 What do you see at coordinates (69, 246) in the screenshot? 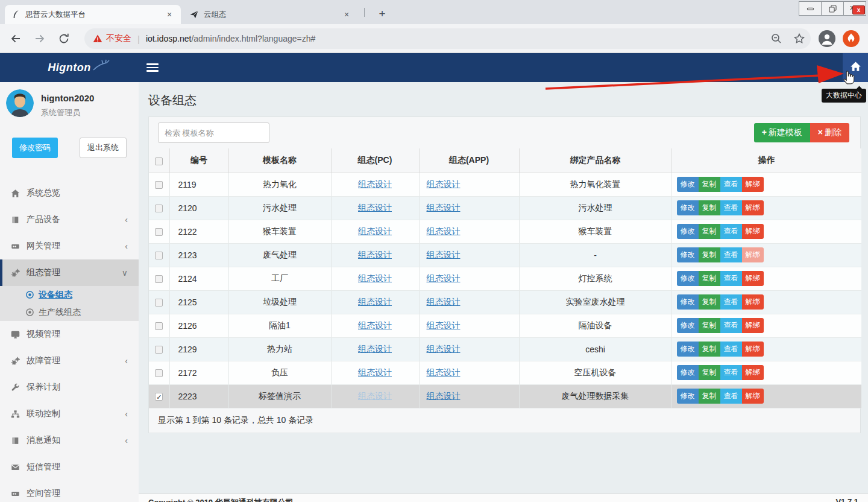
I see `sidebar-item-gateway-management: 网关管理‹` at bounding box center [69, 246].